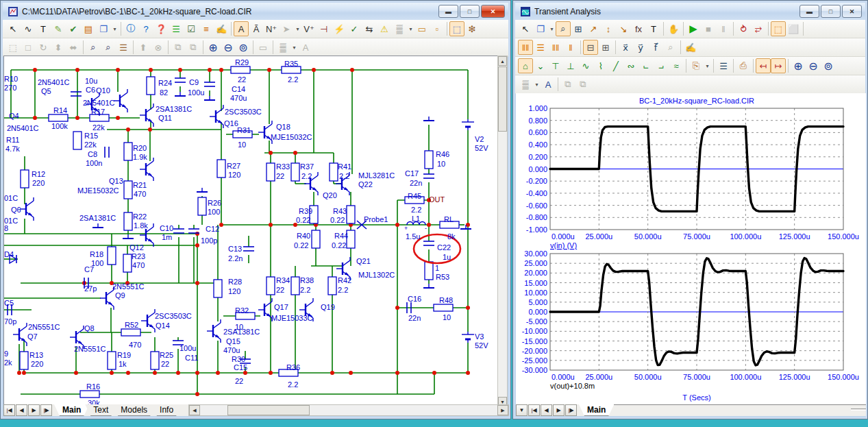 This screenshot has height=427, width=868. I want to click on x-circle-icon: x⃑, so click(625, 47).